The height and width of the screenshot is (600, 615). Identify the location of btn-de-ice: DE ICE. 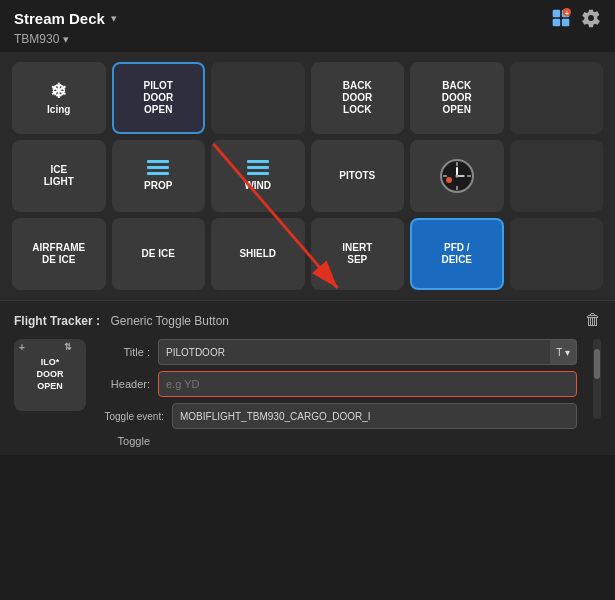
(159, 254).